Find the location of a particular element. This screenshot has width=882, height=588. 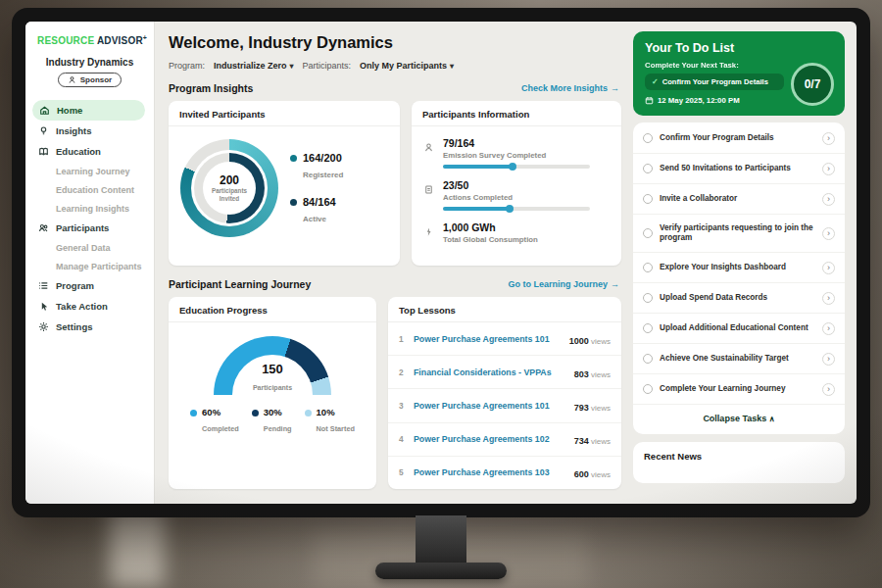

program-filter-dropdown: Industrialize Zero ▾ is located at coordinates (254, 66).